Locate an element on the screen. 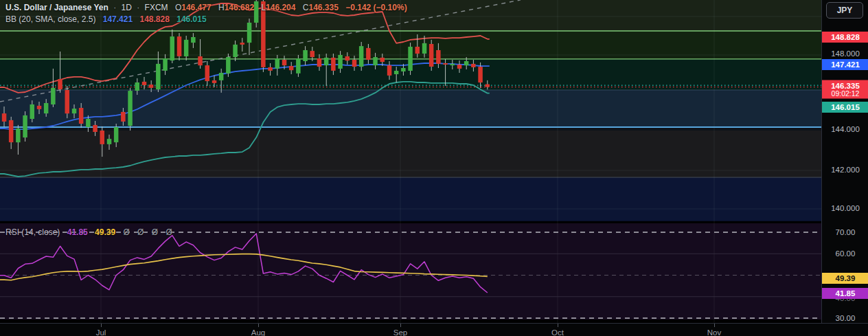 Image resolution: width=868 pixels, height=336 pixels. symbol-title: U.S. Dollar / Japanese Yen is located at coordinates (57, 8).